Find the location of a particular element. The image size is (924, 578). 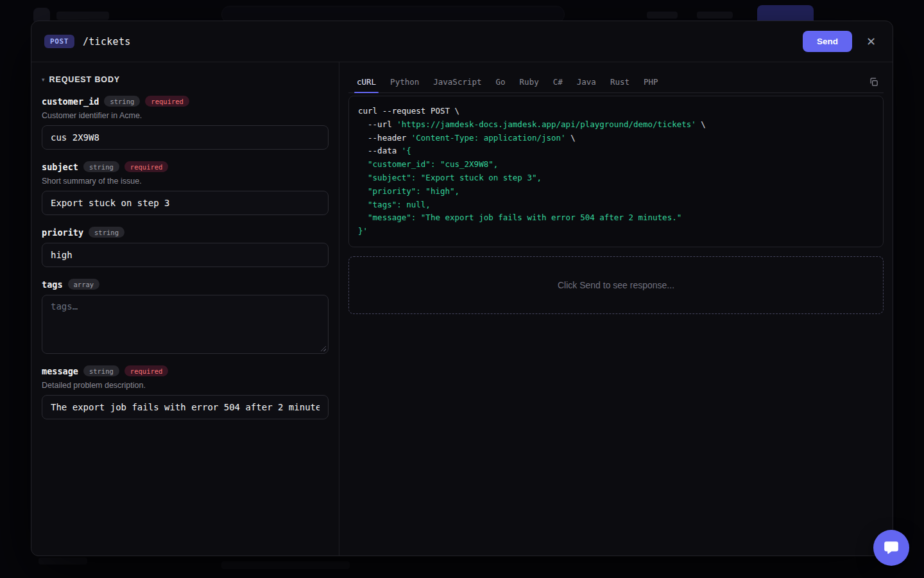

field-name: message is located at coordinates (60, 371).